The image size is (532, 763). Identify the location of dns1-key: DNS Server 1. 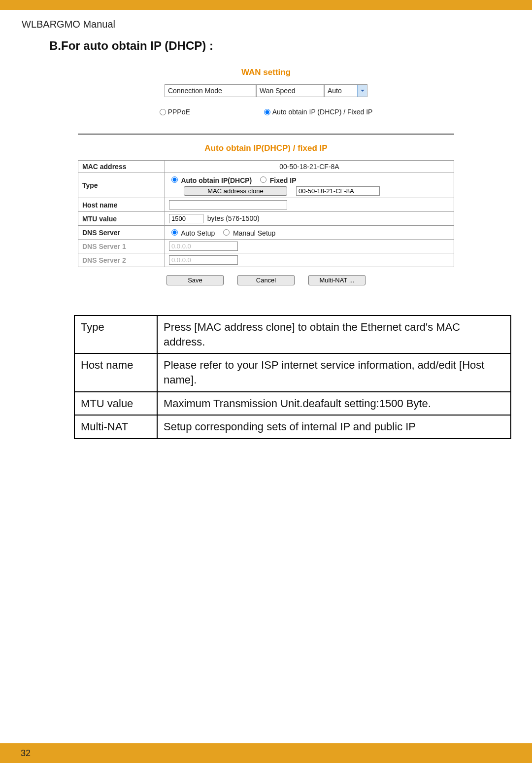
(122, 246).